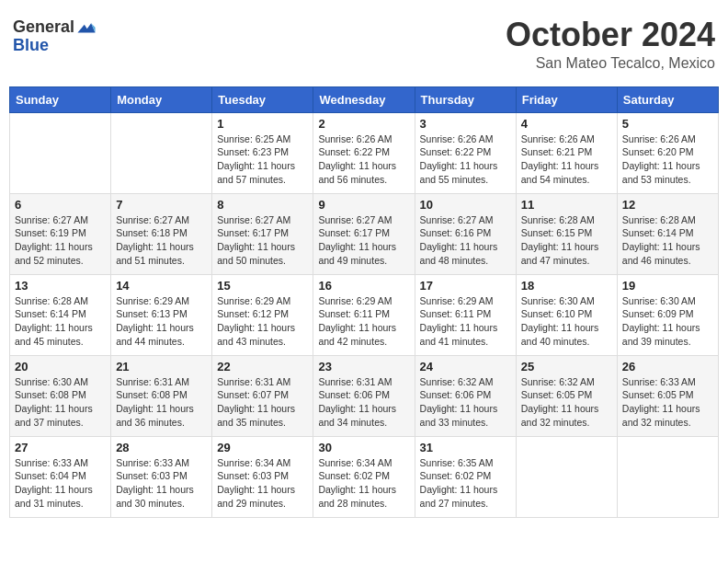 This screenshot has height=563, width=728. What do you see at coordinates (566, 285) in the screenshot?
I see `day-number: 18` at bounding box center [566, 285].